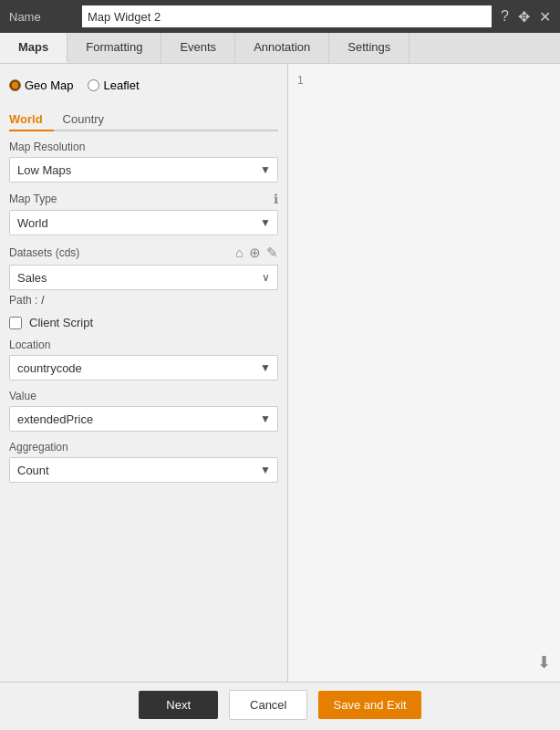 This screenshot has height=730, width=560. What do you see at coordinates (525, 16) in the screenshot?
I see `title-bar-icons: ? ✥ ✕` at bounding box center [525, 16].